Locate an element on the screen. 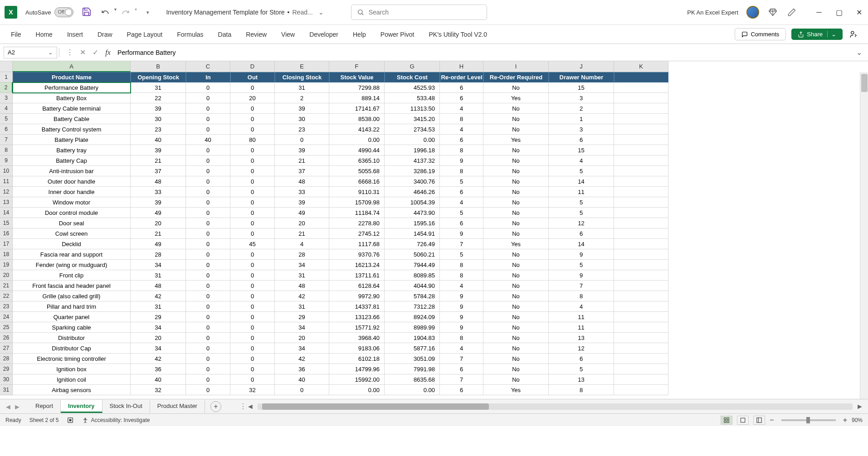  cell: 11 is located at coordinates (581, 317).